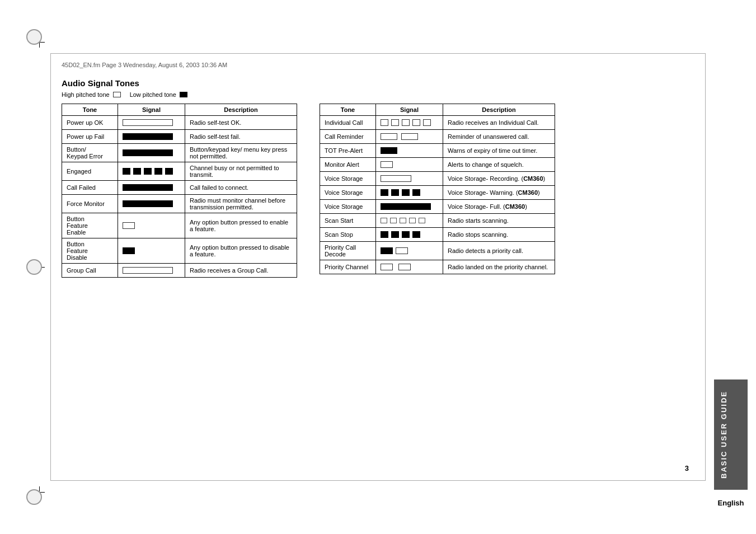  Describe the element at coordinates (438, 251) in the screenshot. I see `table-row: Priority Call Decode Radio detects a pri…` at that location.